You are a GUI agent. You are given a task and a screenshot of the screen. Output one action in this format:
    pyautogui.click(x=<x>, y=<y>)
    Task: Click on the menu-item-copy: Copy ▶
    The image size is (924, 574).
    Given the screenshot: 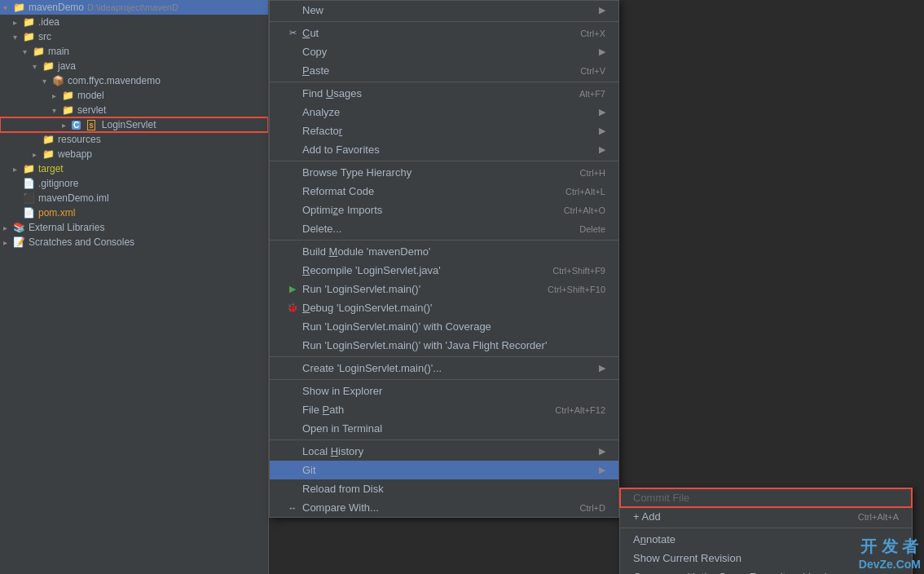 What is the action you would take?
    pyautogui.click(x=444, y=52)
    